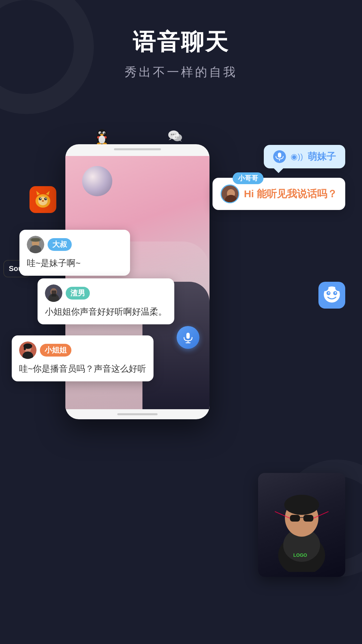  Describe the element at coordinates (181, 54) in the screenshot. I see `title-section: 语音聊天 秀出不一样的自我` at that location.